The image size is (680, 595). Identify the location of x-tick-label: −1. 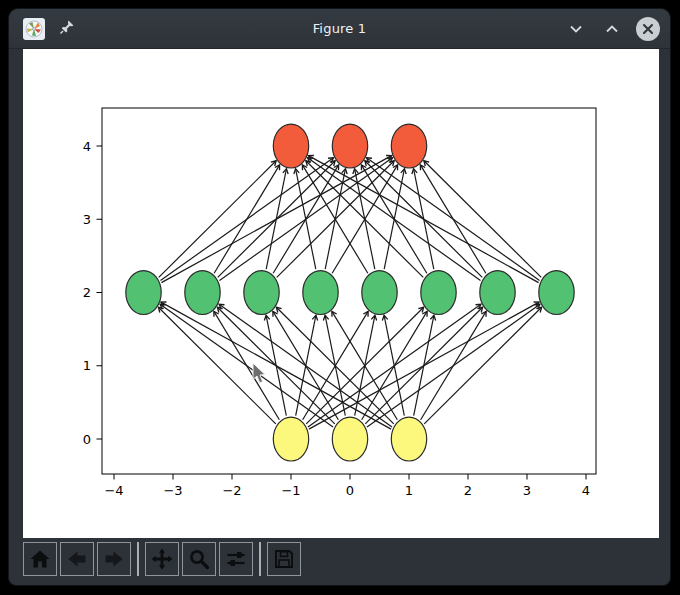
(290, 490).